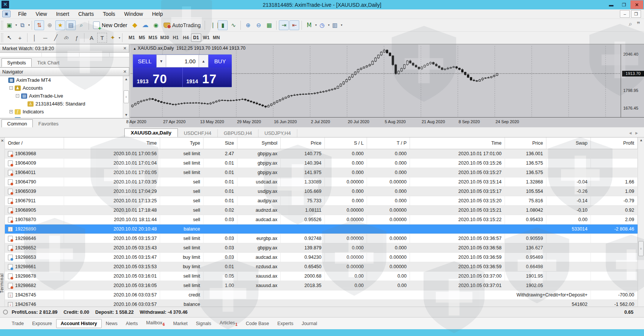  What do you see at coordinates (77, 38) in the screenshot?
I see `fibonacci-button: ƒ` at bounding box center [77, 38].